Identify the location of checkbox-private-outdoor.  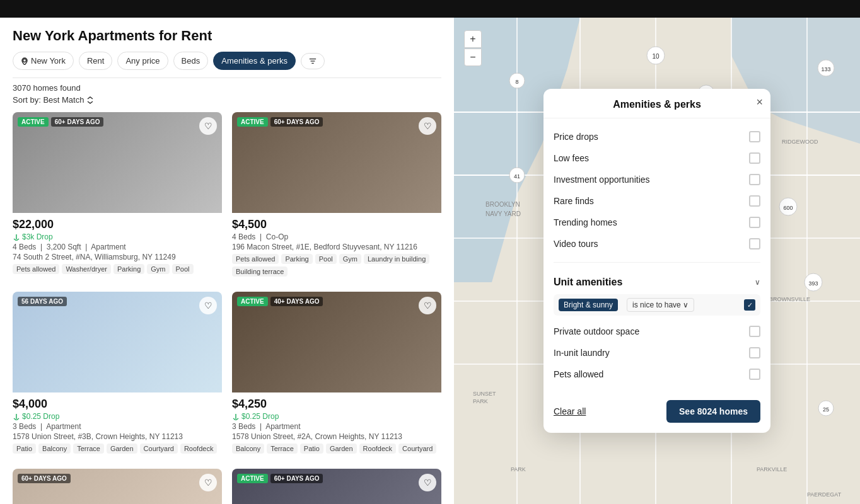
(755, 331).